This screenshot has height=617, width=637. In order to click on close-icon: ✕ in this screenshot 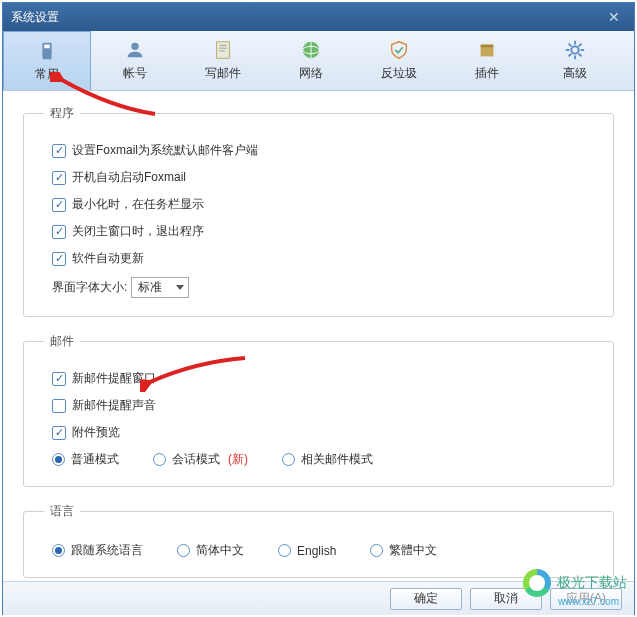, I will do `click(614, 17)`.